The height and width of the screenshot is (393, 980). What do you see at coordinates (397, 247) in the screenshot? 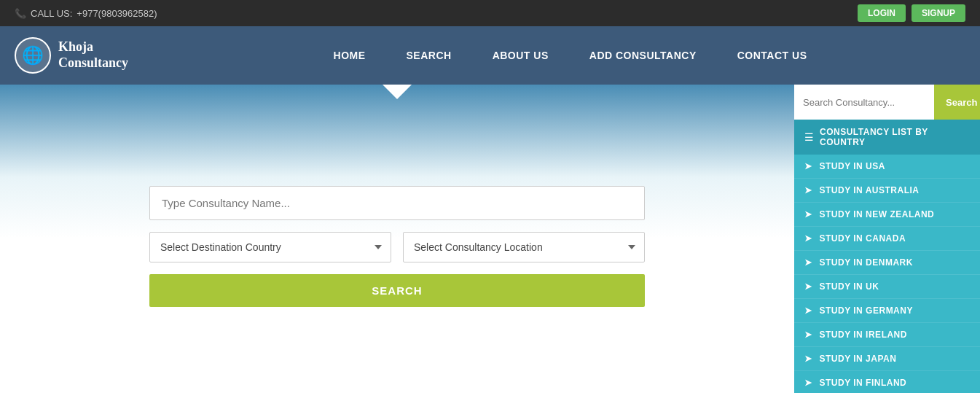
I see `dropdowns-row: Select Destination Country Select Consul…` at bounding box center [397, 247].